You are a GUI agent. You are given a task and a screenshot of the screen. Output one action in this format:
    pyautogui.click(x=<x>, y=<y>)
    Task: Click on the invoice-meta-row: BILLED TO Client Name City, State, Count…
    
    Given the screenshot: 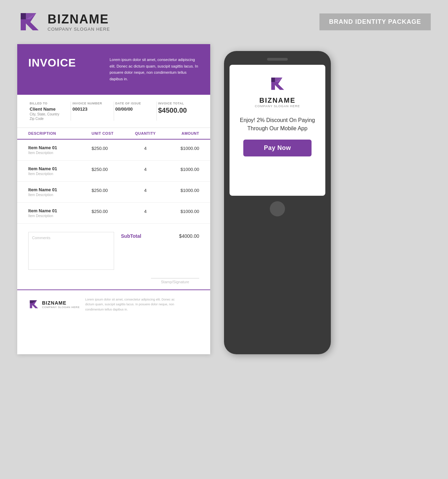 What is the action you would take?
    pyautogui.click(x=114, y=111)
    